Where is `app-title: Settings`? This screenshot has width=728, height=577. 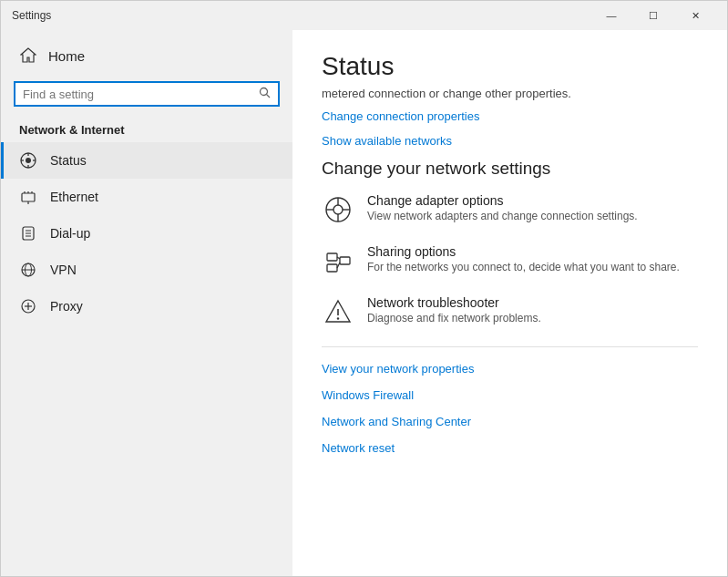
app-title: Settings is located at coordinates (31, 15).